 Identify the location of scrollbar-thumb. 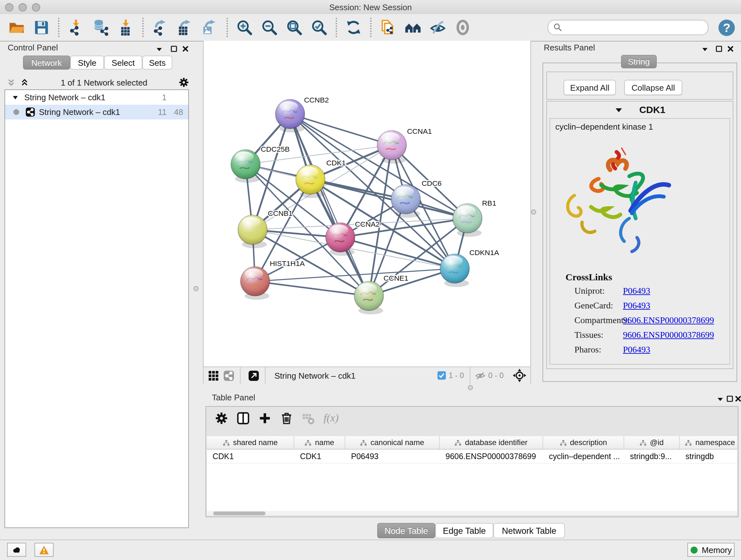
(239, 513).